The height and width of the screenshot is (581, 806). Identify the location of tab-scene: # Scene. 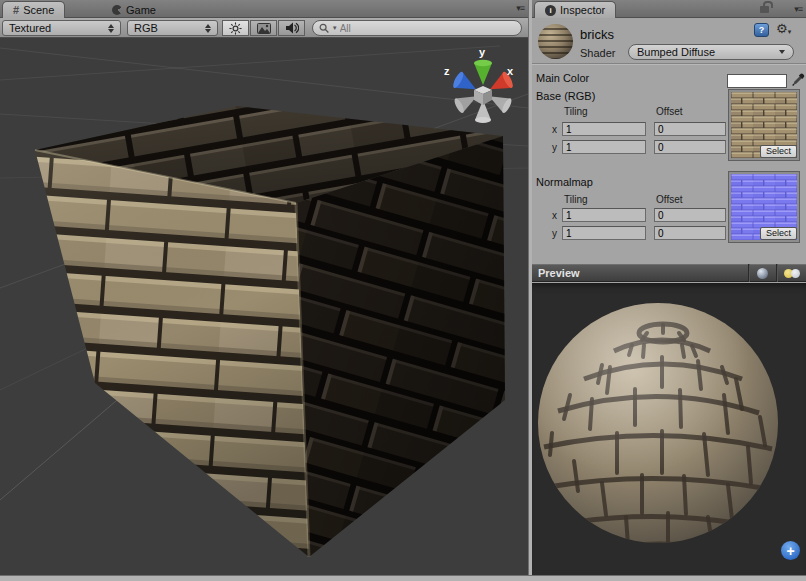
(34, 10).